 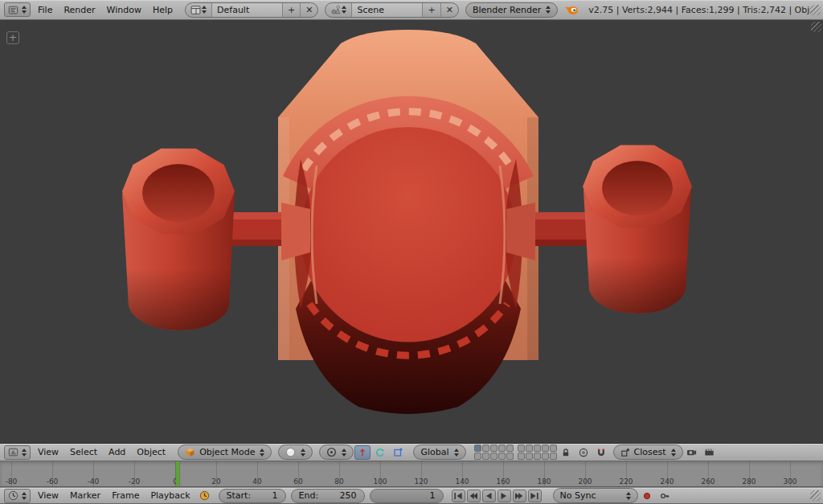 I want to click on ruler-tick-label: 60, so click(x=297, y=481).